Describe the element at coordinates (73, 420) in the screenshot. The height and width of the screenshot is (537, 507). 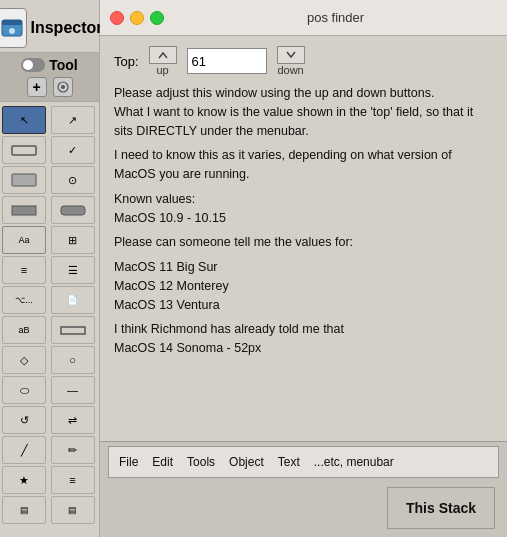
I see `tool-arrows: ⇌` at that location.